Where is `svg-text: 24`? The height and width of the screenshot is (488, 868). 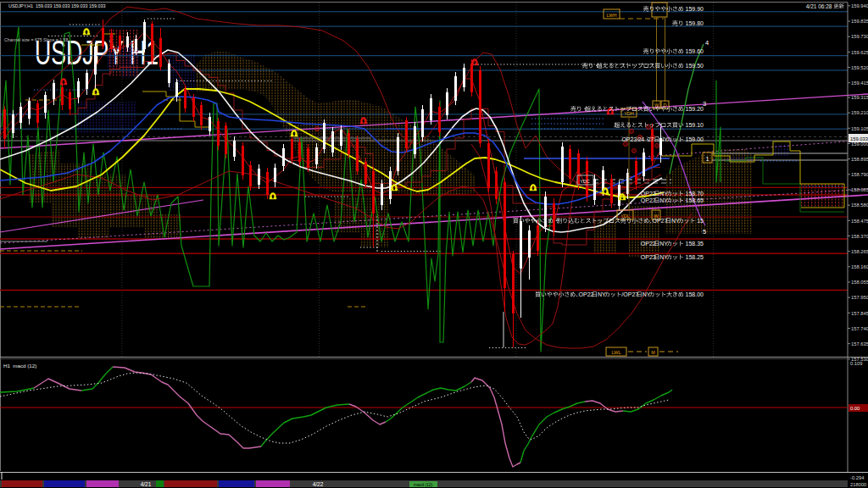
svg-text: 24 is located at coordinates (641, 139).